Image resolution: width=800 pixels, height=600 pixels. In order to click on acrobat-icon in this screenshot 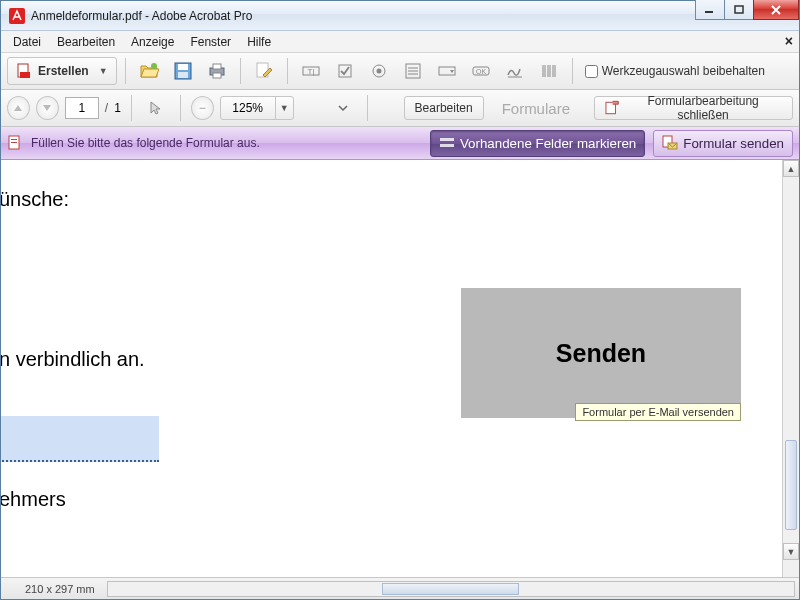, I will do `click(17, 16)`.